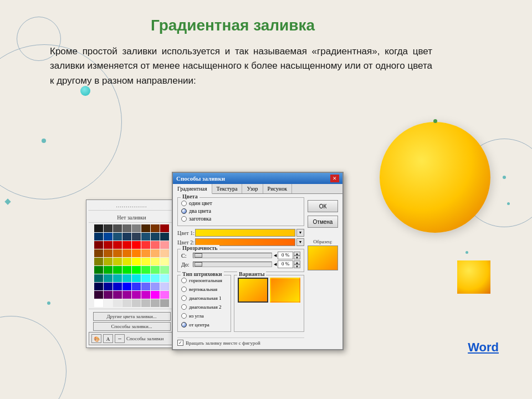  I want to click on fill-ways-btn: Способы заливки..., so click(132, 326).